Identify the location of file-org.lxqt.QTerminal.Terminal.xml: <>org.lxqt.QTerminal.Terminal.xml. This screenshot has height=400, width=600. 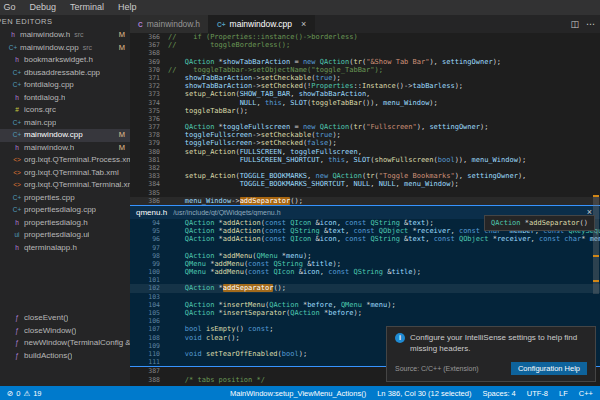
(65, 186).